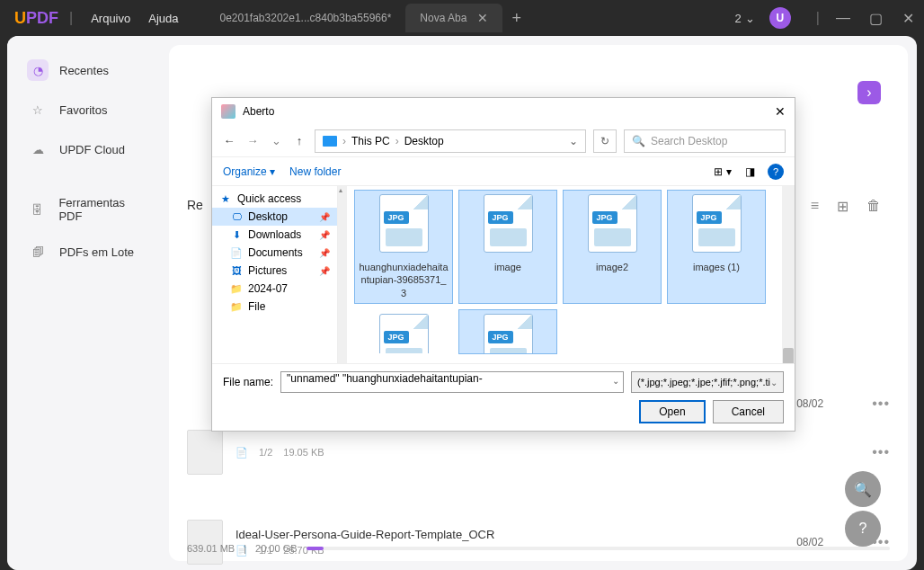 Image resolution: width=924 pixels, height=570 pixels. I want to click on view-mode-icon: ⊞ ▾, so click(723, 172).